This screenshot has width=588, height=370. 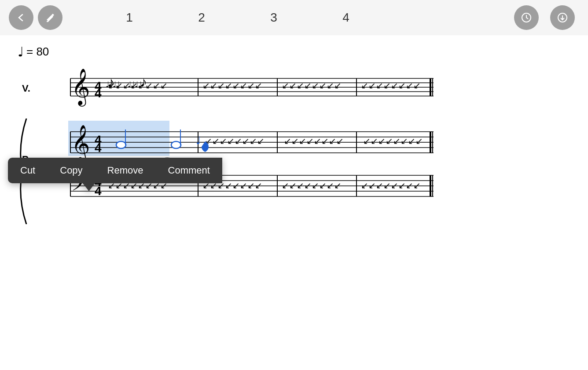 What do you see at coordinates (50, 18) in the screenshot?
I see `edit-button` at bounding box center [50, 18].